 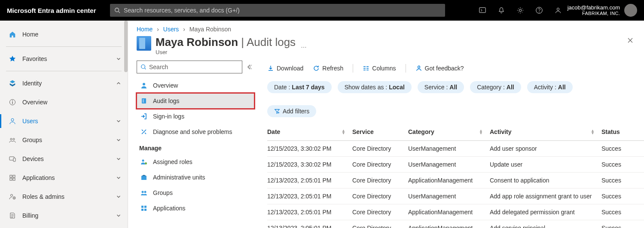 I want to click on cloudshell-icon, so click(x=482, y=10).